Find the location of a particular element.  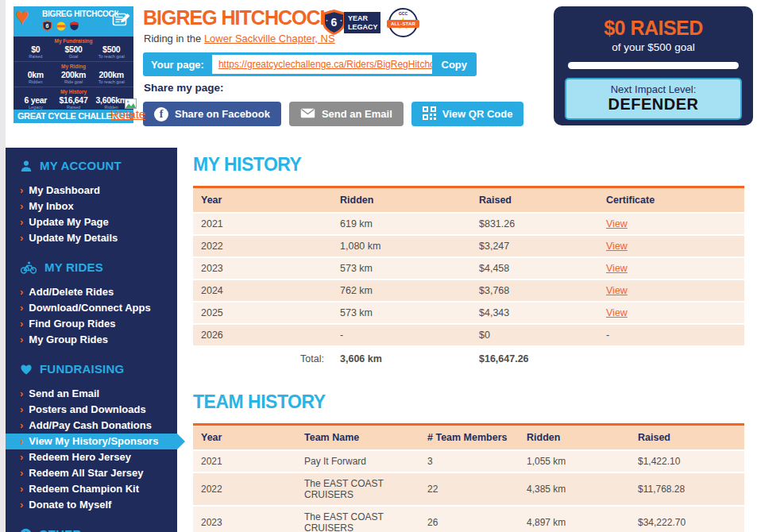

sidebar-section-header: iOTHER is located at coordinates (98, 530).